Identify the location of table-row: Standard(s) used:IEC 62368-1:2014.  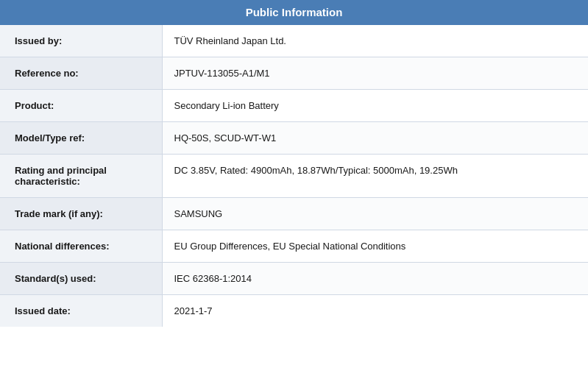
(294, 279).